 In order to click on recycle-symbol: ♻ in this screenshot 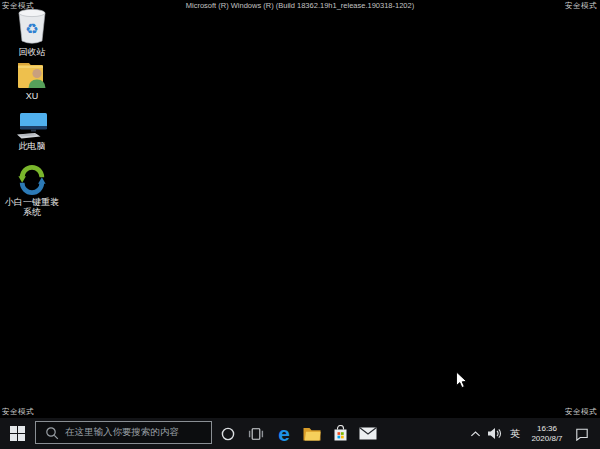, I will do `click(32, 28)`.